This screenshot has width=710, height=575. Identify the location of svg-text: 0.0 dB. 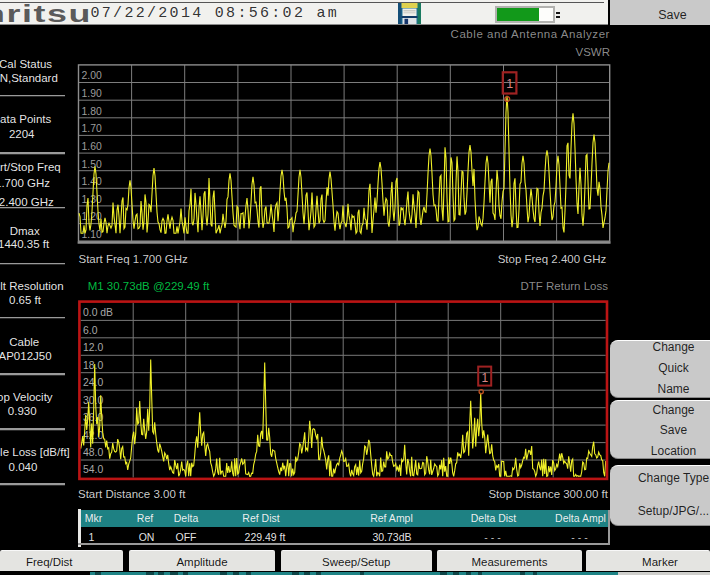
(98, 312).